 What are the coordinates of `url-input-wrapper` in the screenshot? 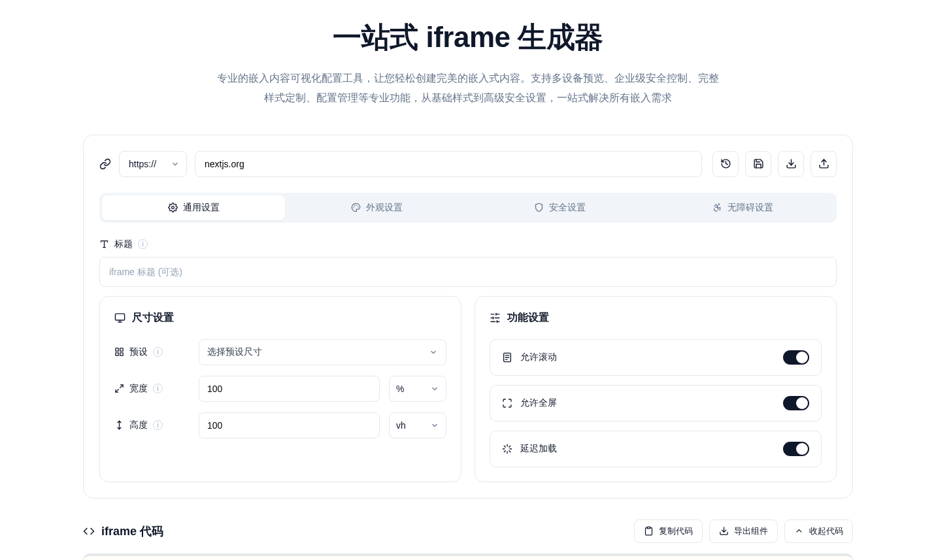 It's located at (448, 164).